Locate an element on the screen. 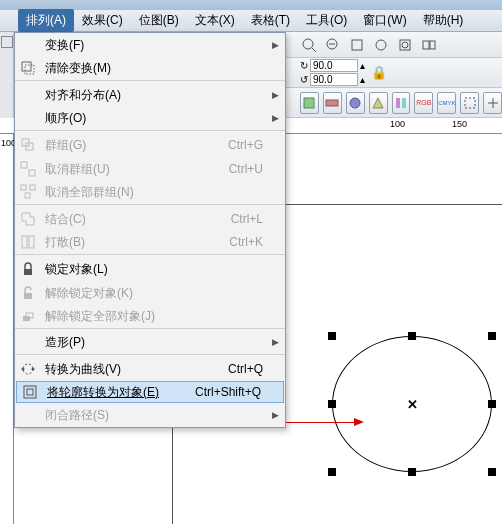  menu-group: 群组(G)Ctrl+G is located at coordinates (150, 145).